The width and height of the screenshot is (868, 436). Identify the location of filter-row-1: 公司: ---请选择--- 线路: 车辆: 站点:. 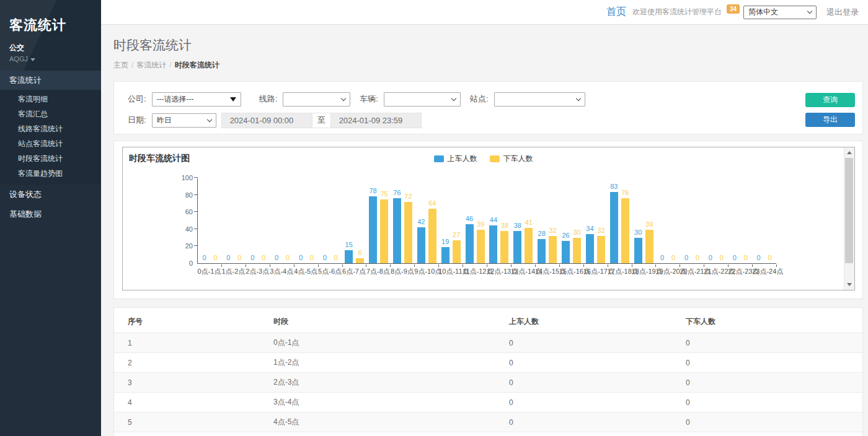
(495, 99).